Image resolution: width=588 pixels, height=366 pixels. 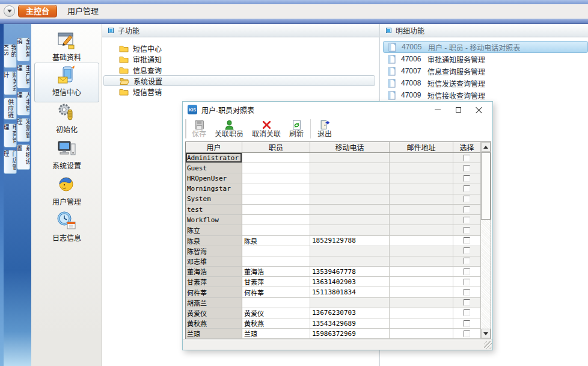 I want to click on tab-user-management: 用户管理, so click(x=83, y=11).